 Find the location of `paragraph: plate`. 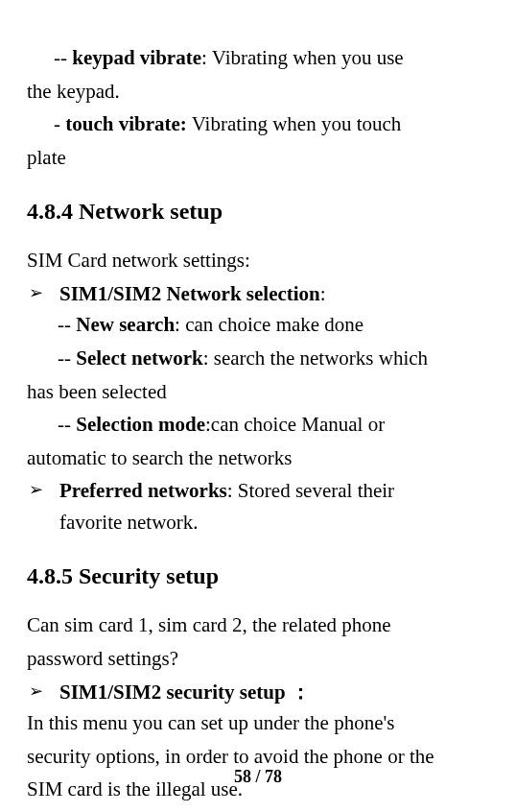

paragraph: plate is located at coordinates (258, 157).